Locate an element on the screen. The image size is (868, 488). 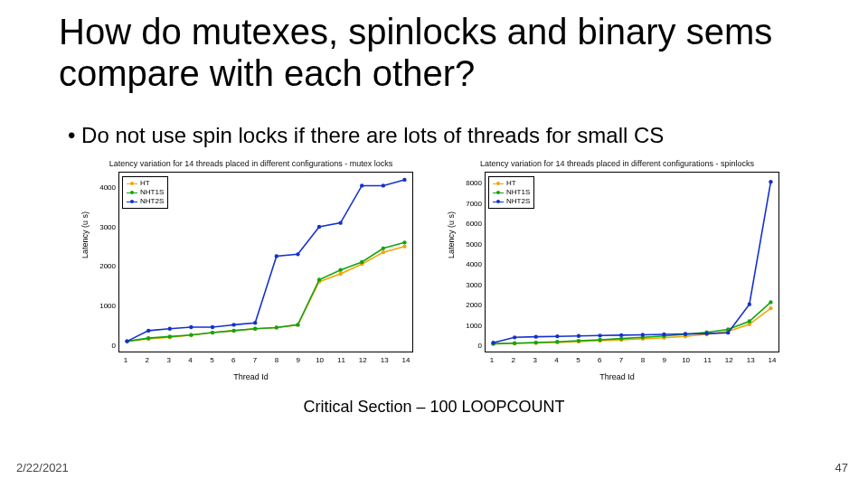
legend-item: NHT1S is located at coordinates (512, 192).